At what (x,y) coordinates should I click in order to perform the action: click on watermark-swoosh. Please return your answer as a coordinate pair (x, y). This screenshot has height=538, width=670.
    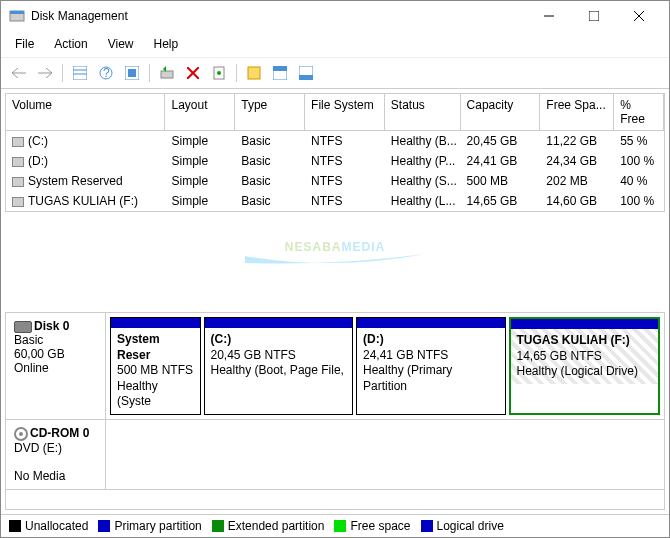
    Looking at the image, I should click on (335, 260).